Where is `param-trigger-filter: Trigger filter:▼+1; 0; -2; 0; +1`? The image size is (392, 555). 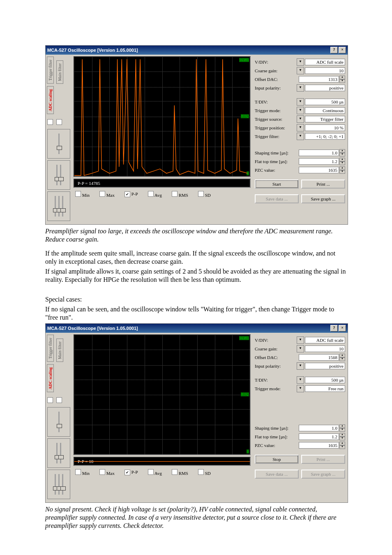 param-trigger-filter: Trigger filter:▼+1; 0; -2; 0; +1 is located at coordinates (300, 136).